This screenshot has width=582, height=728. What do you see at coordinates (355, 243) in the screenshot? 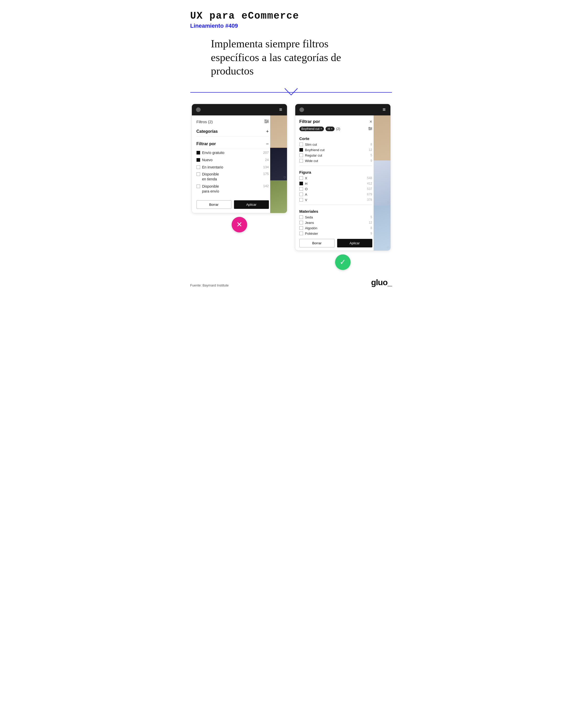
I see `aplicar-button-right: Aplicar` at bounding box center [355, 243].